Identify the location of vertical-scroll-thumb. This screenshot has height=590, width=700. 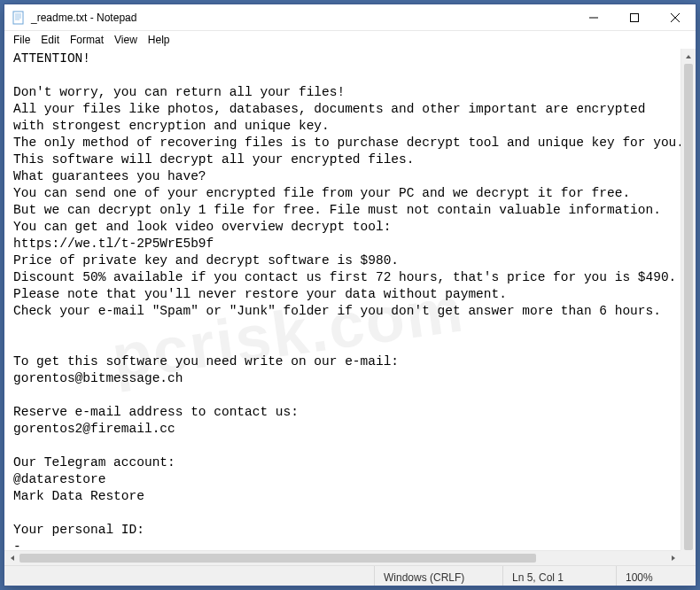
(688, 307).